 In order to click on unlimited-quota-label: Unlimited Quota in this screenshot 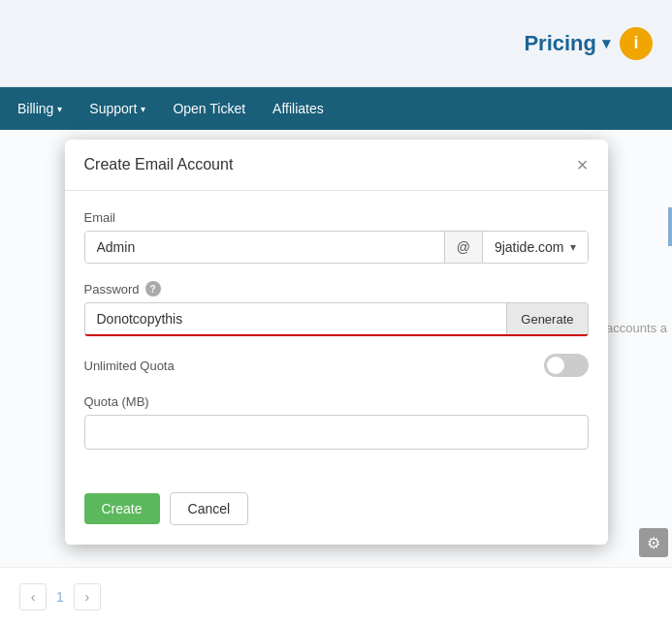, I will do `click(130, 366)`.